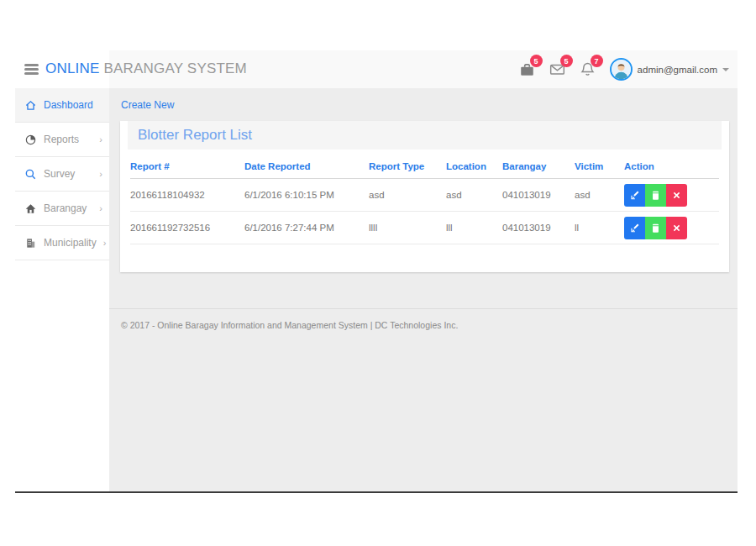  Describe the element at coordinates (600, 168) in the screenshot. I see `col-victim: Victim` at that location.